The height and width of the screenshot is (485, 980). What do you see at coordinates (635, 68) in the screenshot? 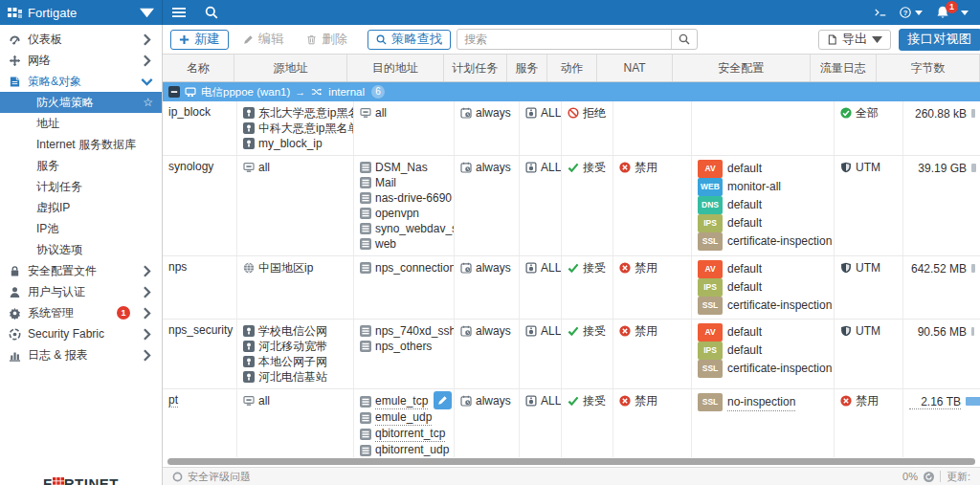
I see `column-header-6: NAT` at bounding box center [635, 68].